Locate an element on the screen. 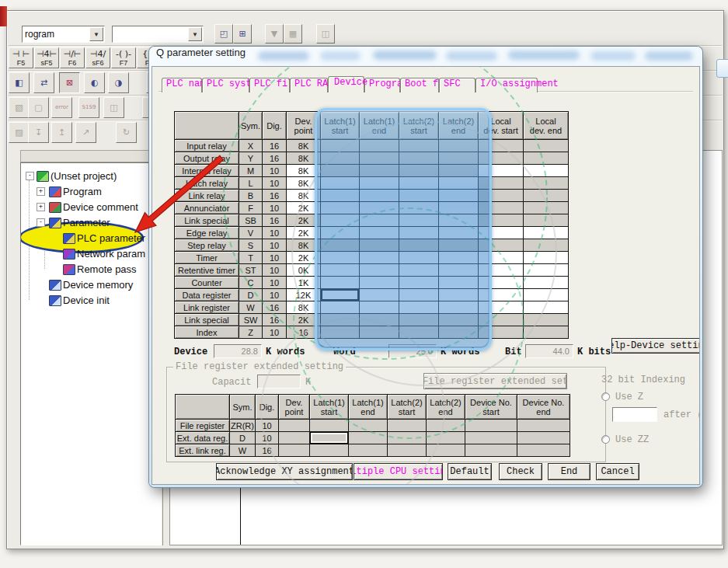 The width and height of the screenshot is (728, 568). monitor-mode-icon: ◐ is located at coordinates (95, 82).